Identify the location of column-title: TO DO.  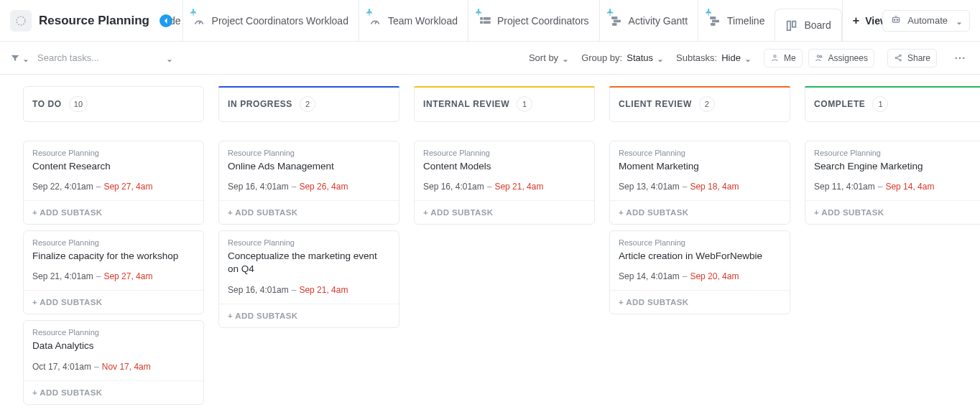
(47, 104).